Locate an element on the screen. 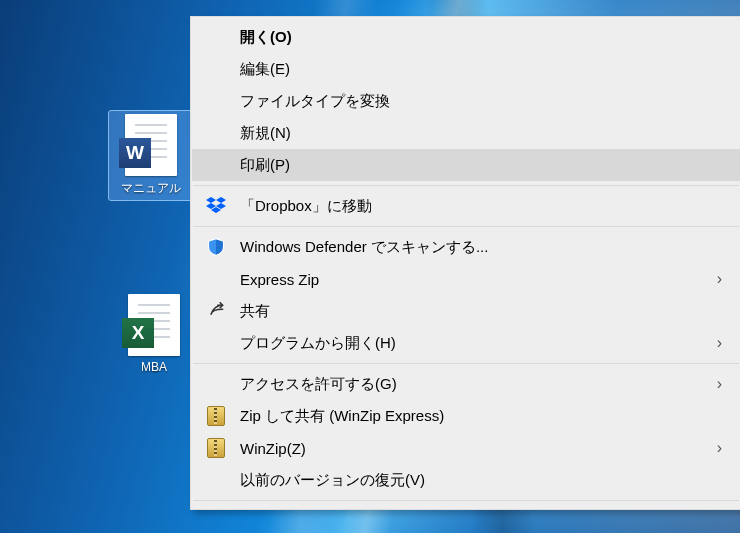 The image size is (740, 533). menu-item-label: 「Dropbox」に移動 is located at coordinates (306, 206).